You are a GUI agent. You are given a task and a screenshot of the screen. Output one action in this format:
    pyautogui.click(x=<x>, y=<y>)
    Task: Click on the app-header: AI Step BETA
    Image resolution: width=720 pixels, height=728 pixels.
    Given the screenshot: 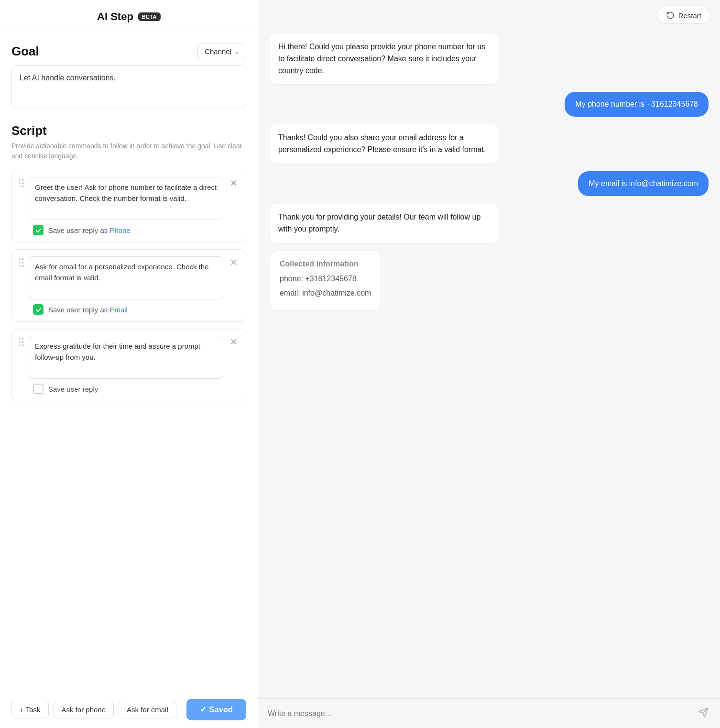 What is the action you would take?
    pyautogui.click(x=129, y=16)
    